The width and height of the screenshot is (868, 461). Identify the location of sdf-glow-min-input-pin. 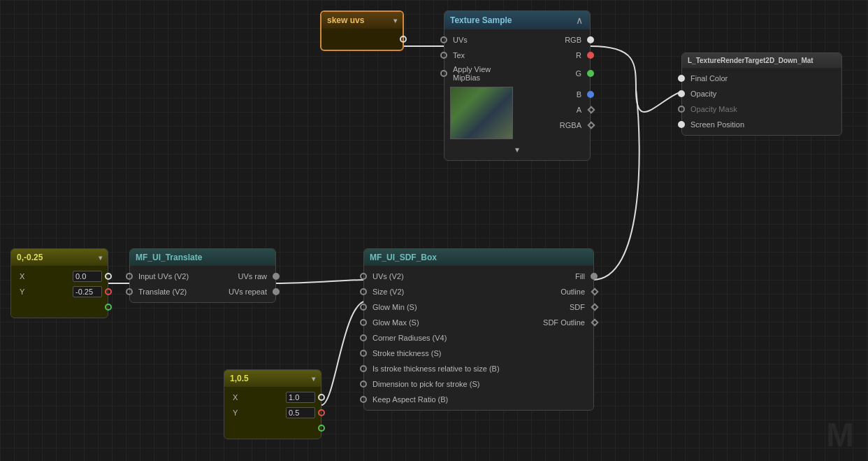
(363, 307).